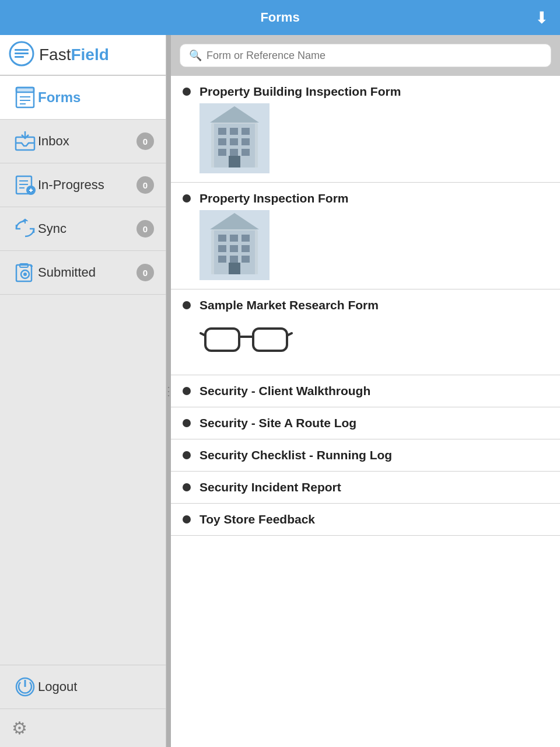 This screenshot has width=560, height=747. Describe the element at coordinates (365, 424) in the screenshot. I see `form-item-5: Security - Site A Route Log` at that location.